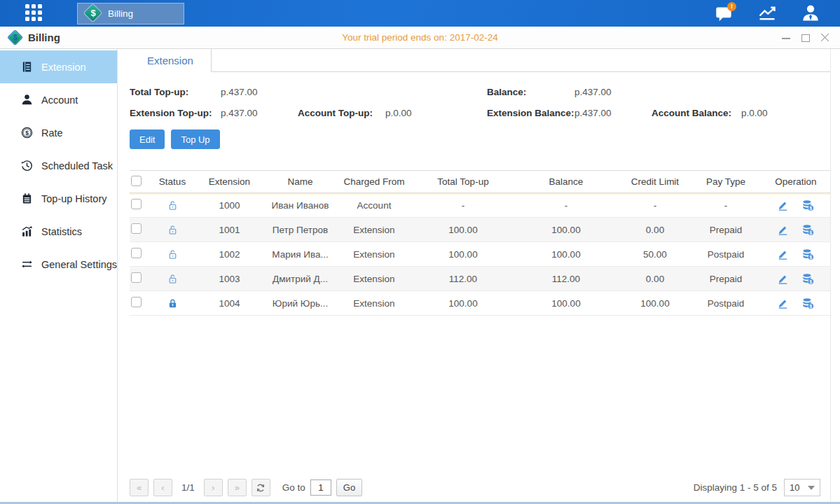 The width and height of the screenshot is (840, 504). What do you see at coordinates (726, 182) in the screenshot?
I see `col-pay-type: Pay Type` at bounding box center [726, 182].